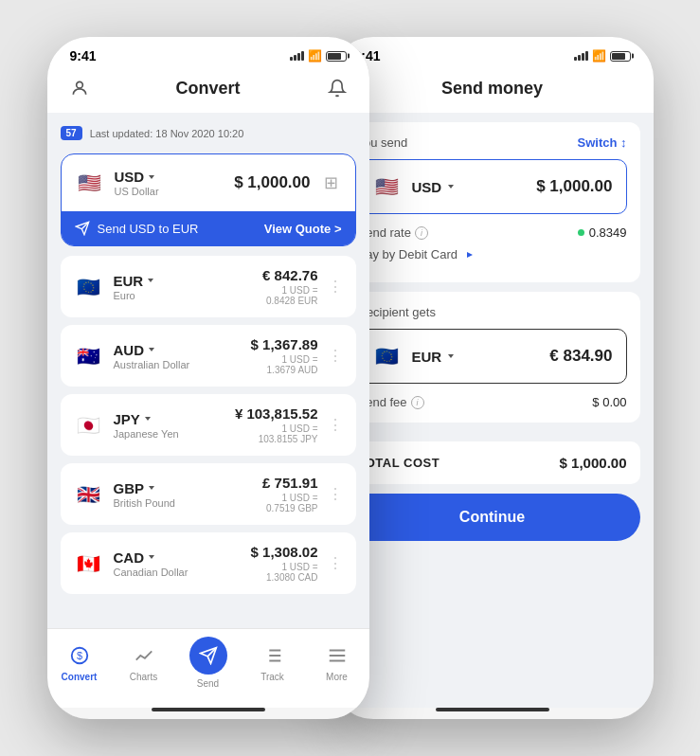  Describe the element at coordinates (493, 89) in the screenshot. I see `header-title-right: Send money` at that location.